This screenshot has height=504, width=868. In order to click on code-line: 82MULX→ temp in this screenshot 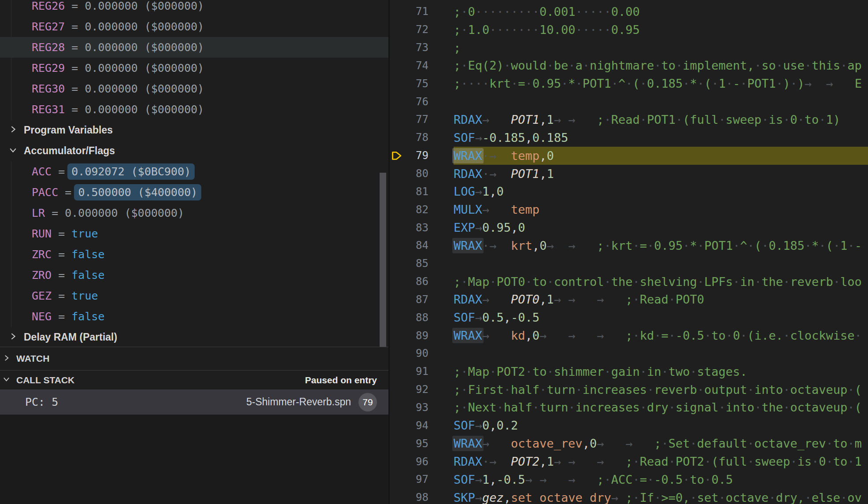, I will do `click(629, 210)`.